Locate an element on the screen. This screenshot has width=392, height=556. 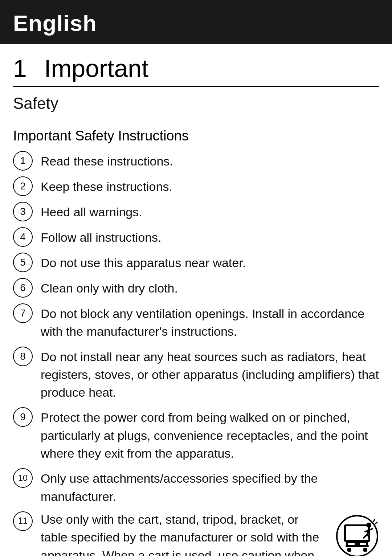
header-bar: English is located at coordinates (196, 22).